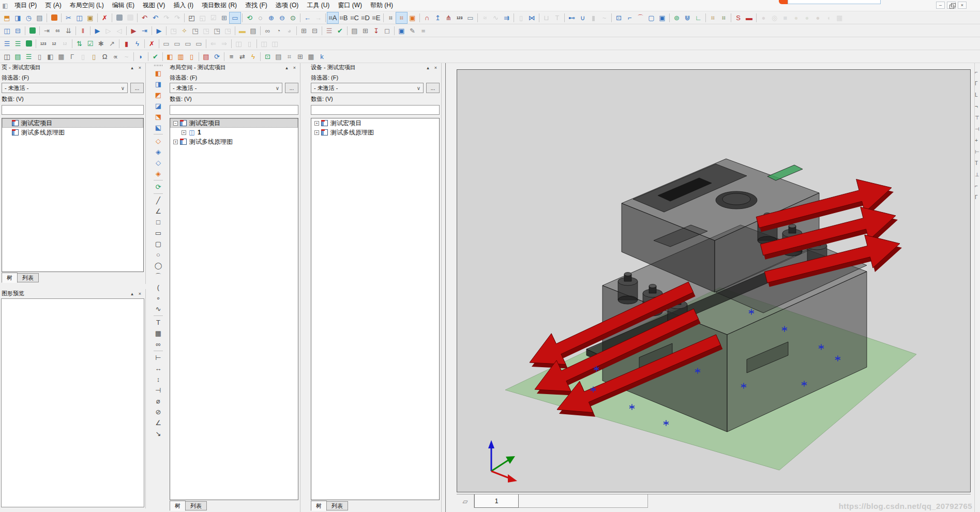  I want to click on page-properties-2-icon: ◳, so click(206, 31).